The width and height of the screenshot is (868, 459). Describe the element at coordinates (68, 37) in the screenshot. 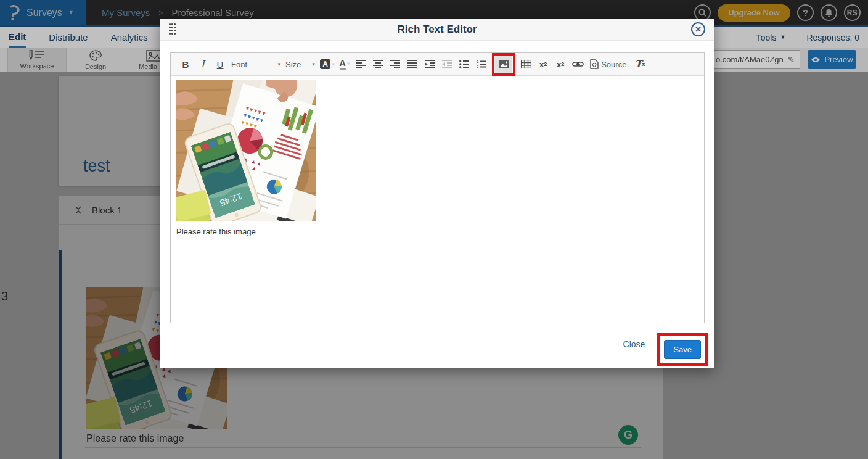

I see `tab-distribute: Distribute` at that location.